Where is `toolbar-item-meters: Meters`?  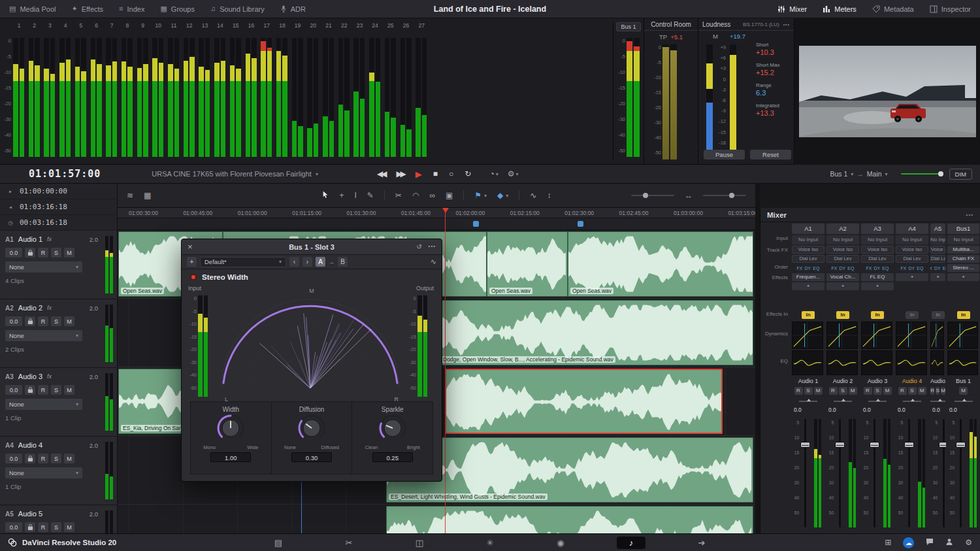 toolbar-item-meters: Meters is located at coordinates (840, 9).